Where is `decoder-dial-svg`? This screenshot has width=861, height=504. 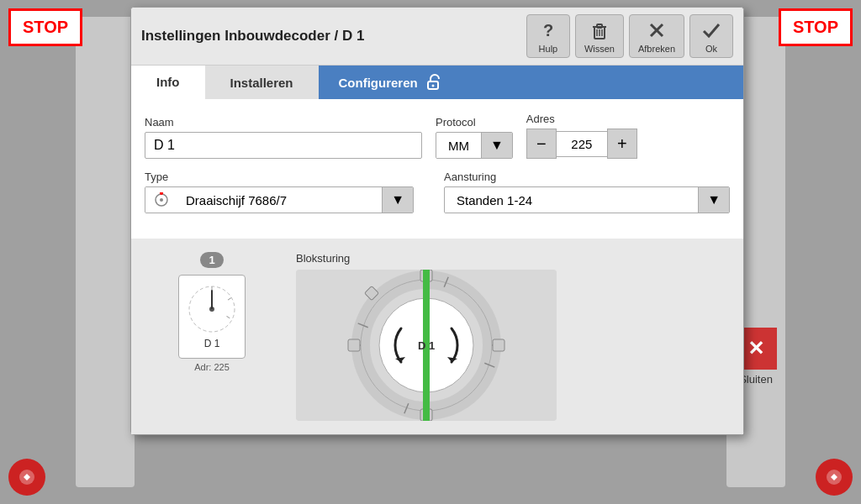
decoder-dial-svg is located at coordinates (212, 309).